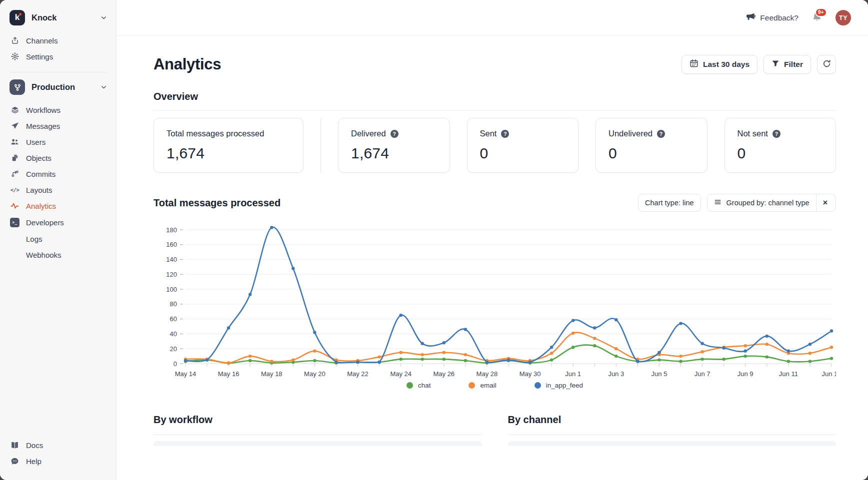  What do you see at coordinates (495, 97) in the screenshot?
I see `overview-heading: Overview` at bounding box center [495, 97].